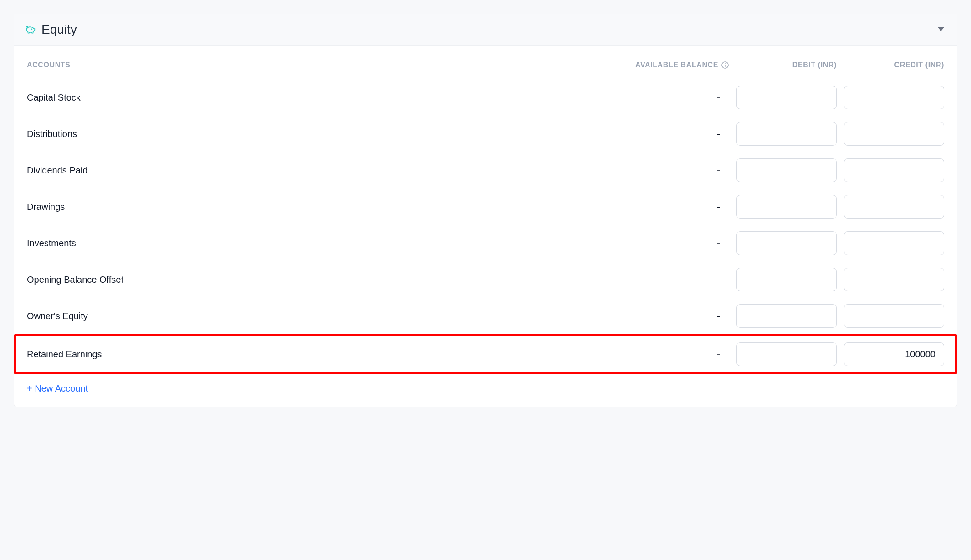 The height and width of the screenshot is (560, 971). I want to click on account-name: Distributions, so click(311, 134).